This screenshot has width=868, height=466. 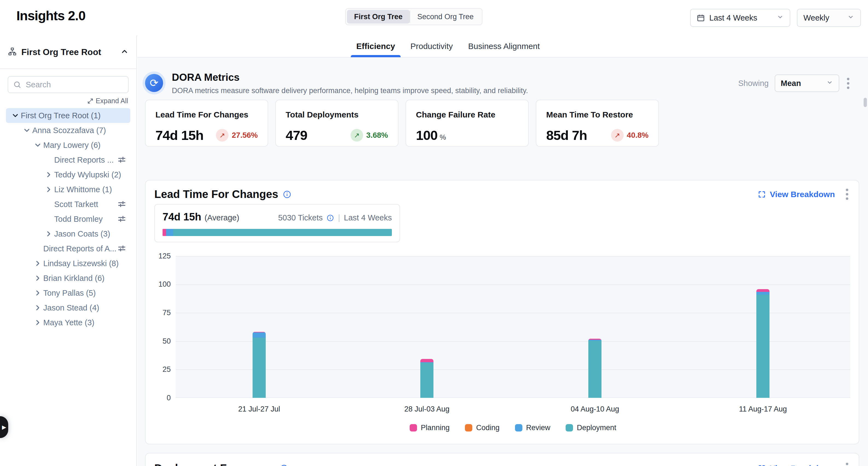 What do you see at coordinates (207, 123) in the screenshot?
I see `metric-card-lead-time: Lead Time For Changes 74d 15h ↗ 27.56%` at bounding box center [207, 123].